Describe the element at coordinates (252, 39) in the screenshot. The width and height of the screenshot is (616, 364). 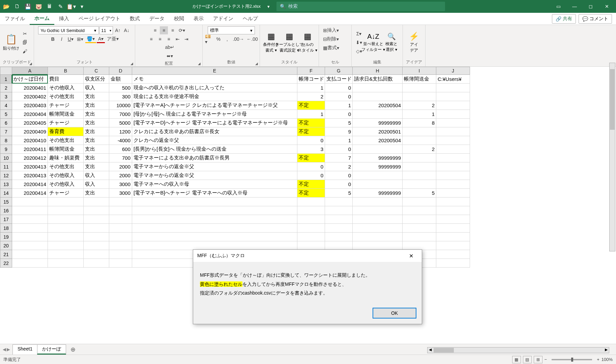
I see `decrease-decimal-icon: ←.00` at that location.